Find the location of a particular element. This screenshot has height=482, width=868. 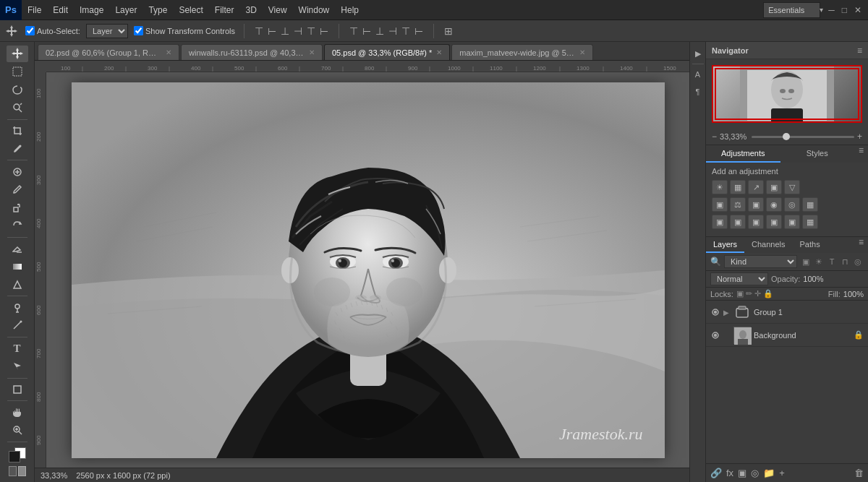

layers-menu-icon: ≡ is located at coordinates (861, 245).